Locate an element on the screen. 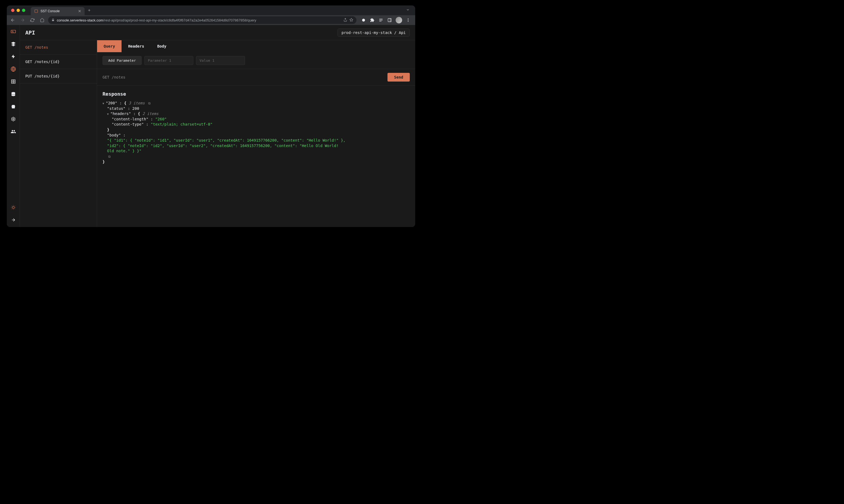  reload-button is located at coordinates (32, 20).